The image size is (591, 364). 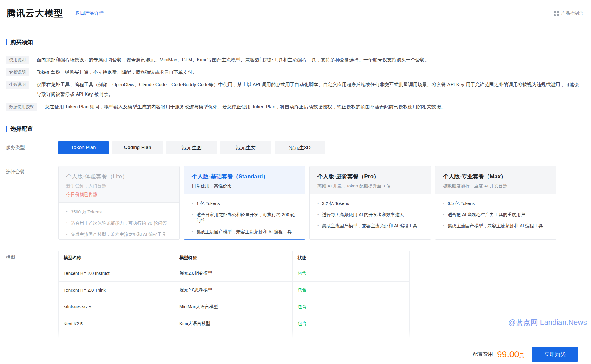 I want to click on col-header-model-feature: 模型特征, so click(x=233, y=258).